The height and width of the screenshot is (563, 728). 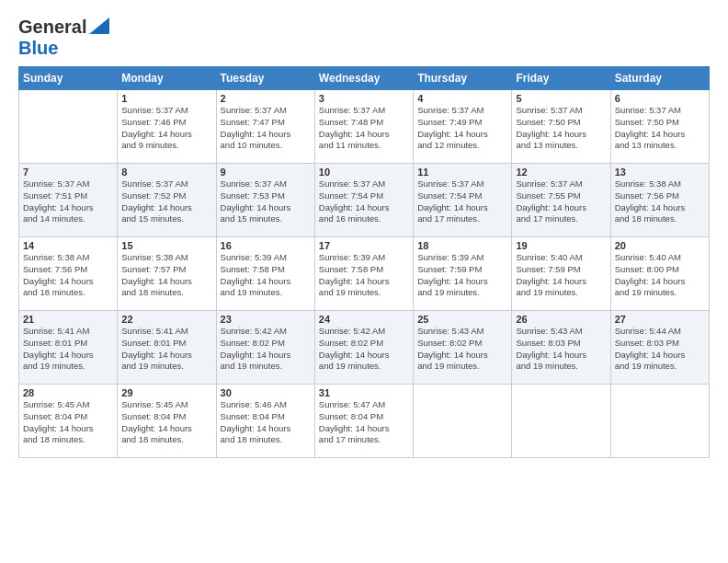 What do you see at coordinates (364, 348) in the screenshot?
I see `calendar-day-cell: 24Sunrise: 5:42 AM Sunset: 8:02 PM Dayli…` at bounding box center [364, 348].